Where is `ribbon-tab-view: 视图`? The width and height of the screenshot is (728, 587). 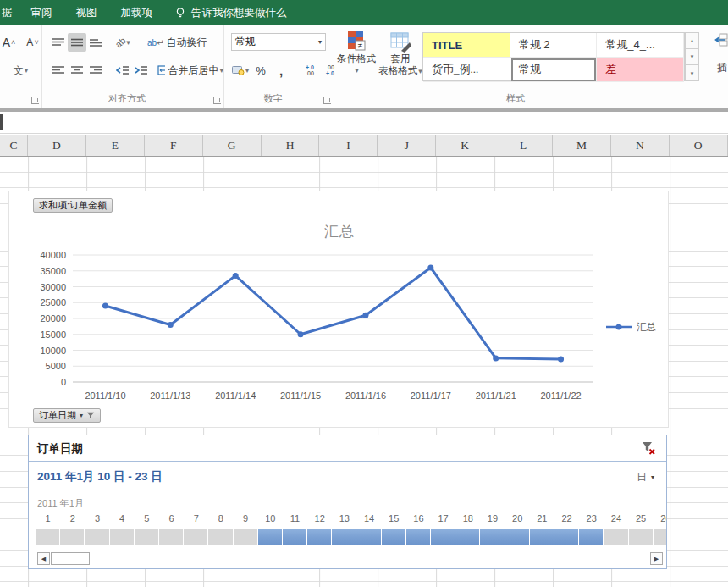
ribbon-tab-view: 视图 is located at coordinates (86, 13).